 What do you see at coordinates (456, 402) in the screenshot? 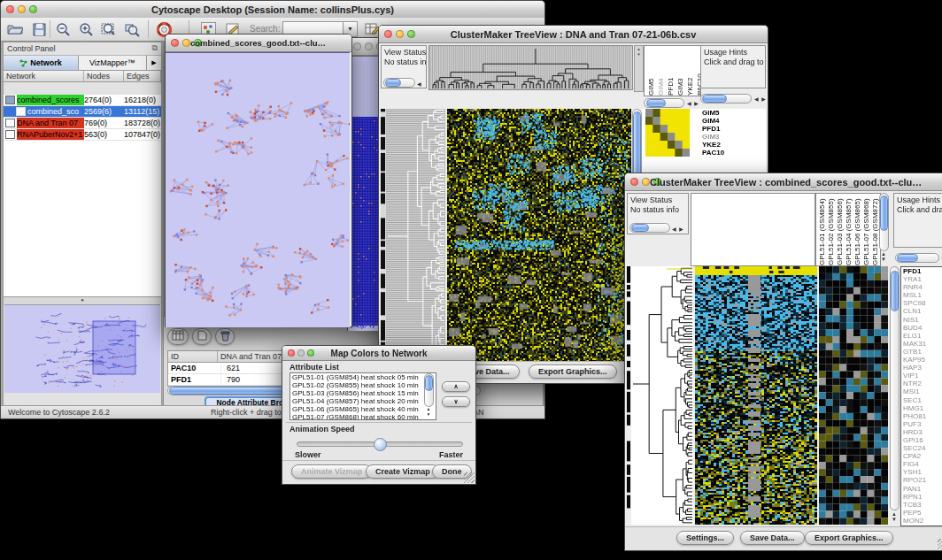
I see `move-down-button: ∨` at bounding box center [456, 402].